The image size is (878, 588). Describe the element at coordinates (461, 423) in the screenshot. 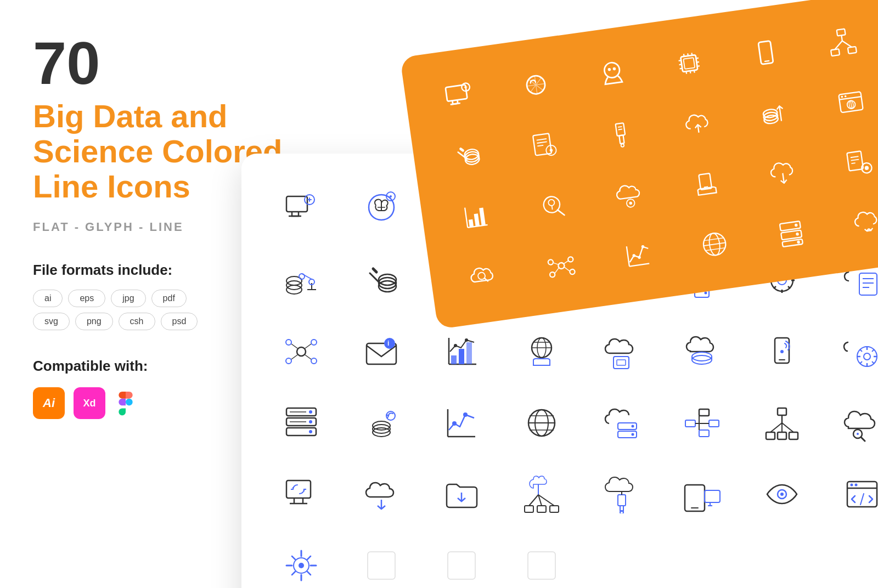

I see `icon-analytics` at that location.